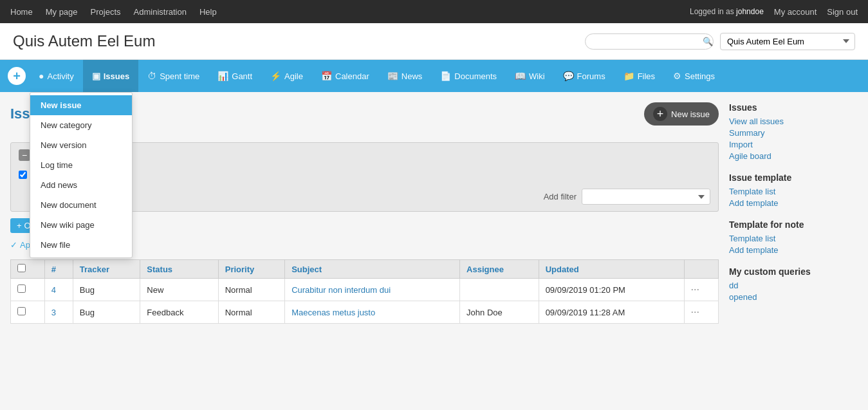  What do you see at coordinates (694, 76) in the screenshot?
I see `tab-settings: ⚙ Settings` at bounding box center [694, 76].